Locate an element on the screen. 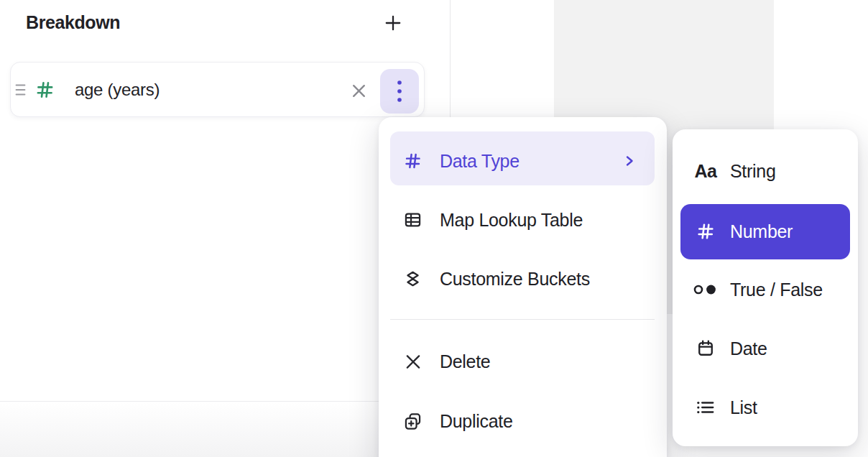  boolean-circles-icon is located at coordinates (706, 290).